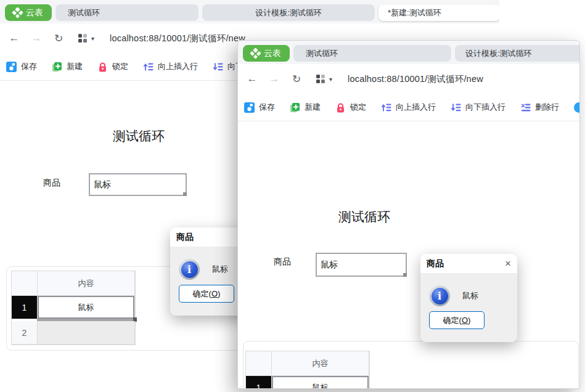 The width and height of the screenshot is (585, 392). What do you see at coordinates (525, 107) in the screenshot?
I see `delete-row-icon` at bounding box center [525, 107].